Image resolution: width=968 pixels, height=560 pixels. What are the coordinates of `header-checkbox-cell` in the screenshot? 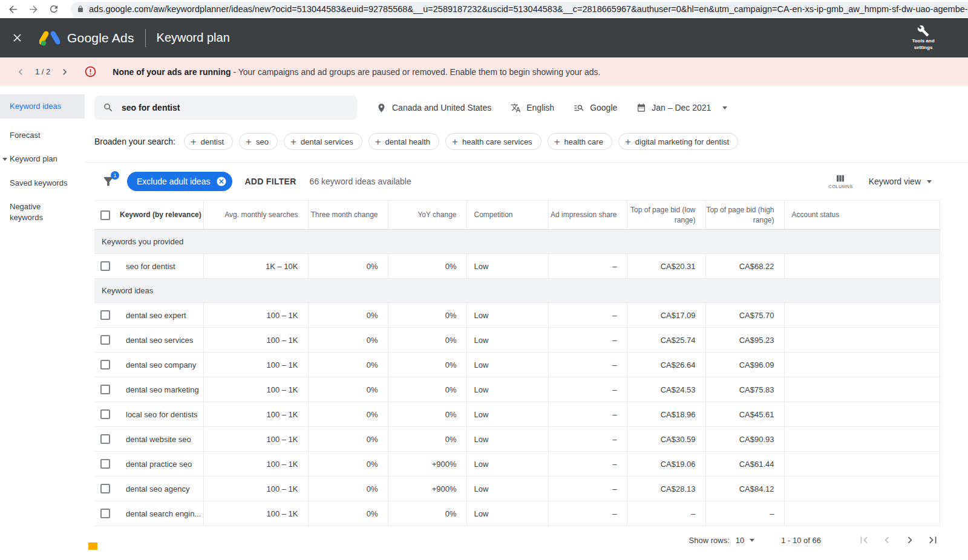 It's located at (106, 215).